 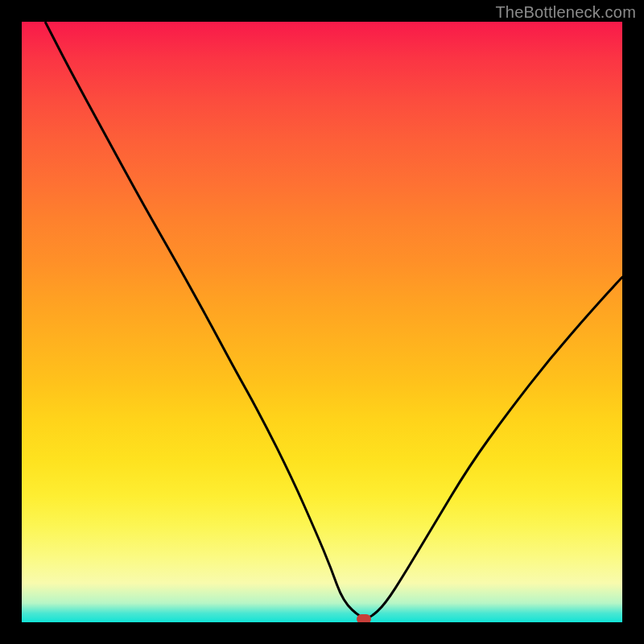 I want to click on watermark-text: TheBottleneck.com, so click(x=565, y=13).